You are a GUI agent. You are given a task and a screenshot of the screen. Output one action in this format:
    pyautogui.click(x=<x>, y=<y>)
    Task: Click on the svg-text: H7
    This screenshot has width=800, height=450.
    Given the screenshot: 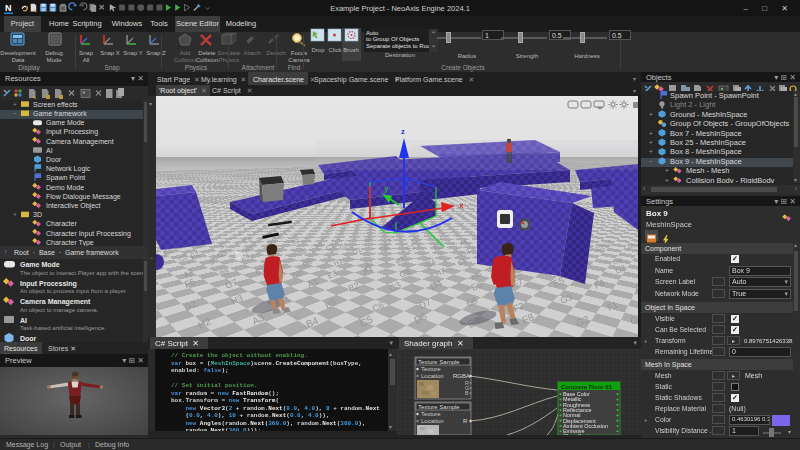 What is the action you would take?
    pyautogui.click(x=441, y=272)
    